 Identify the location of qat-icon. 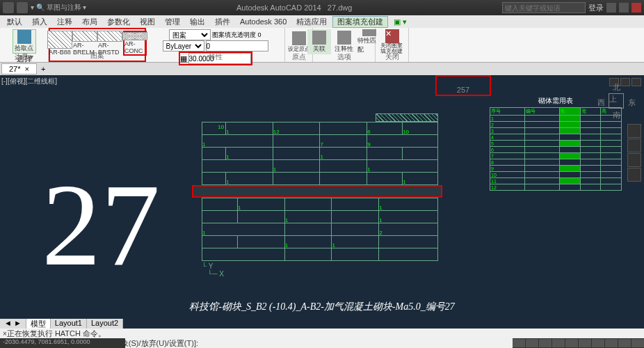
(22, 8).